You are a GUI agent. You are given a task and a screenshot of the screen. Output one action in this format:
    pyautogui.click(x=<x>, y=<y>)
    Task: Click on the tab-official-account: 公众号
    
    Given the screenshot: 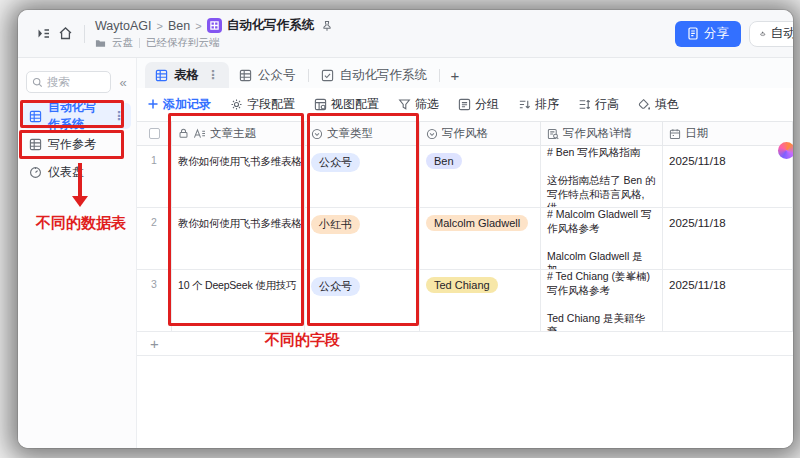 What is the action you would take?
    pyautogui.click(x=268, y=75)
    